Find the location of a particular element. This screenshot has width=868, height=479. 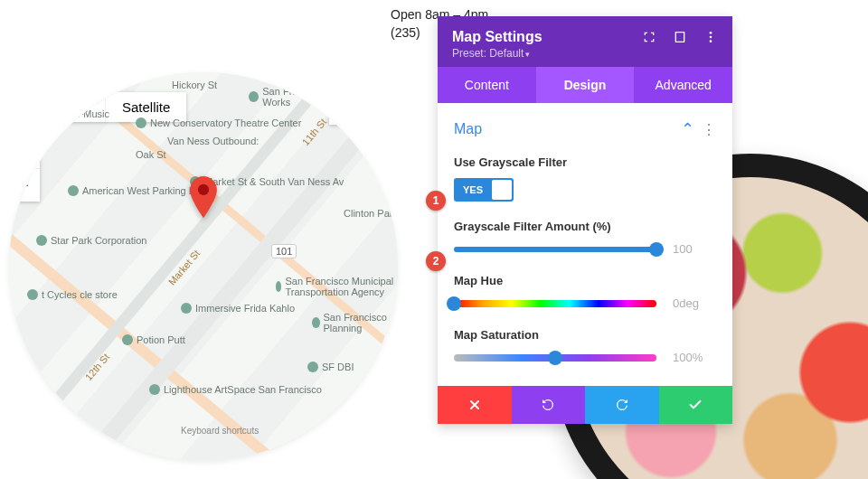

poi-label: Van Ness Outbound: is located at coordinates (213, 141).